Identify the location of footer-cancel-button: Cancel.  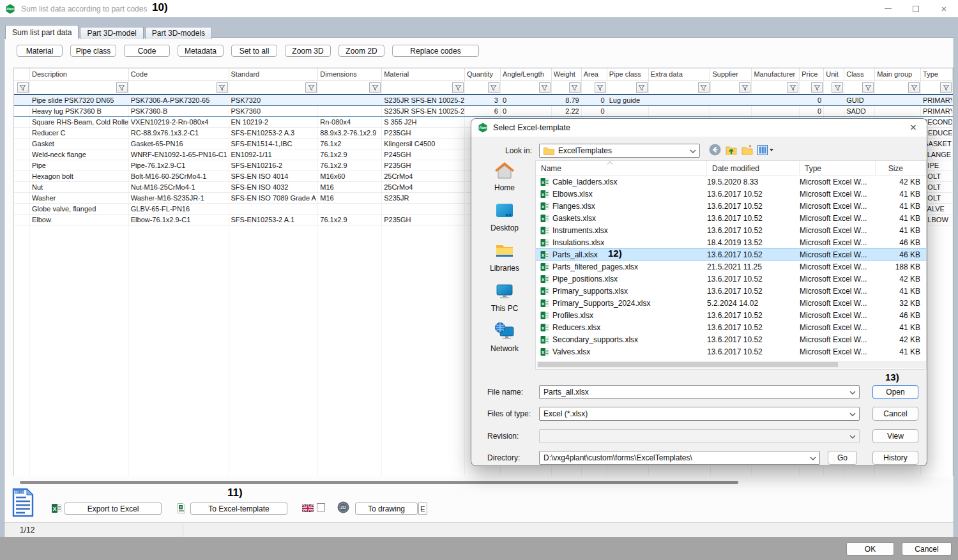
(927, 549).